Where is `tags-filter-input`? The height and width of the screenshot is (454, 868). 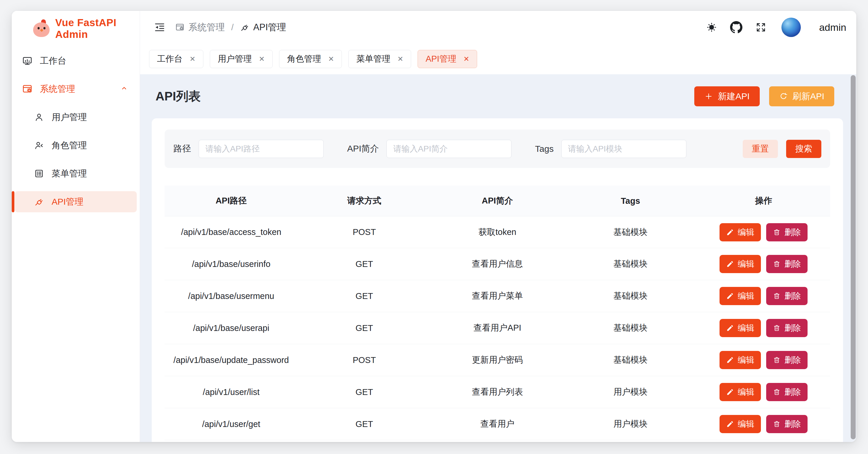 tags-filter-input is located at coordinates (624, 149).